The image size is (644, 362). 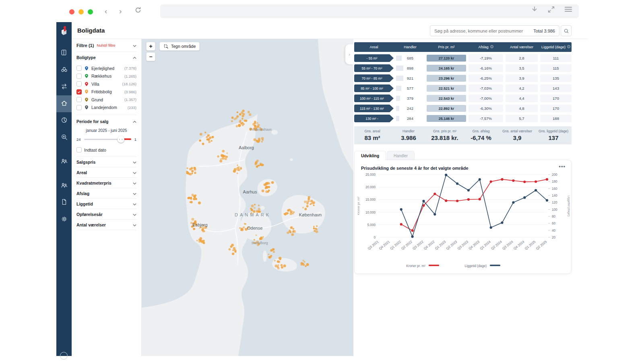 I want to click on search-icon, so click(x=566, y=31).